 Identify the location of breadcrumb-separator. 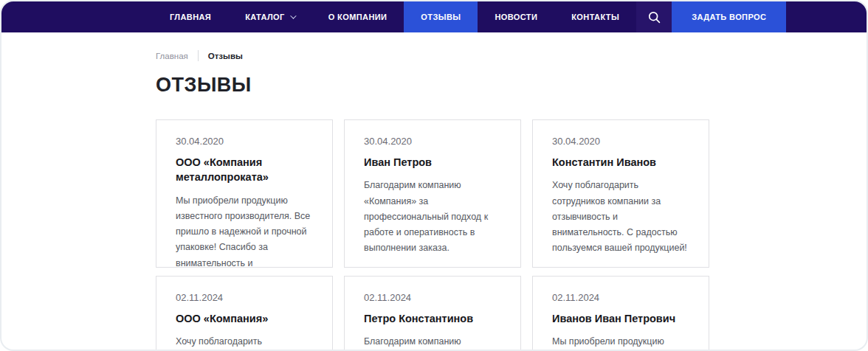
(198, 56).